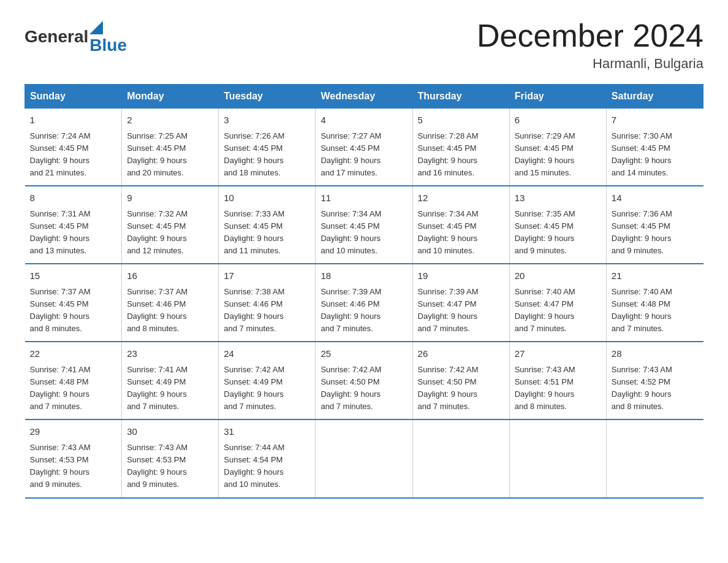  Describe the element at coordinates (461, 310) in the screenshot. I see `day-info: Sunrise: 7:39 AMSunset: 4:47 PMDaylight:…` at that location.